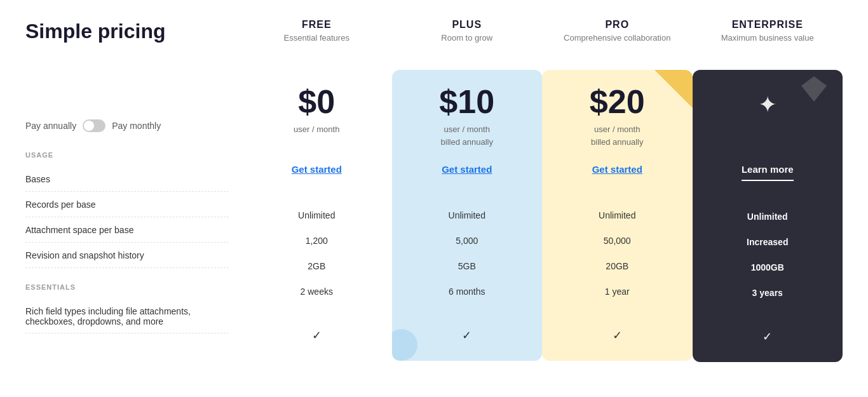 This screenshot has width=868, height=397. What do you see at coordinates (127, 205) in the screenshot?
I see `records-feature-label: Records per base` at bounding box center [127, 205].